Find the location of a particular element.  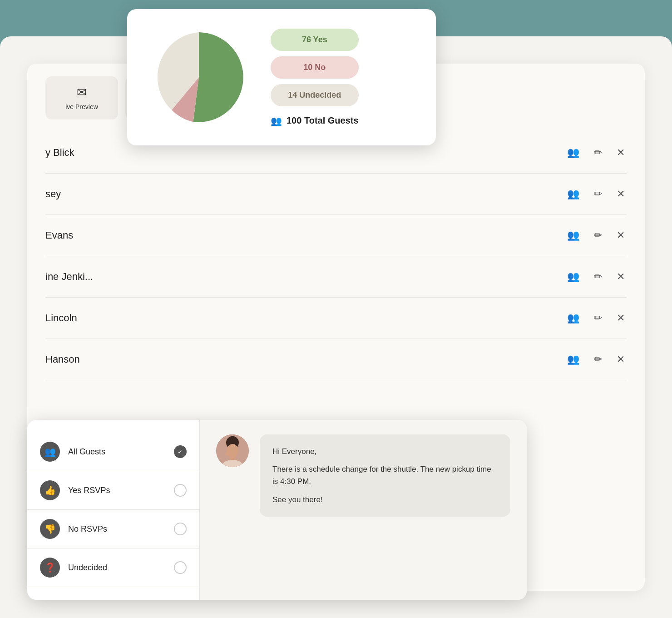

undecided-label: Undecided is located at coordinates (88, 568).